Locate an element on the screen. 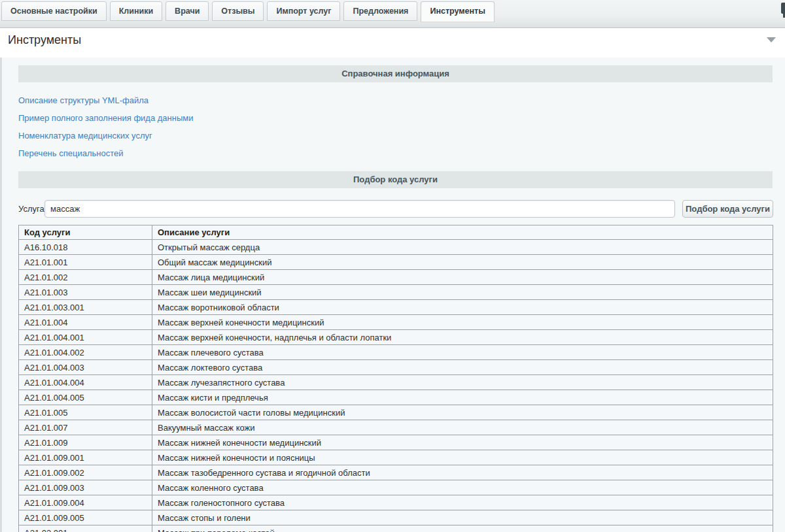 This screenshot has height=532, width=785. table-row: A21.01.004.004Массаж лучезапястного суст… is located at coordinates (396, 383).